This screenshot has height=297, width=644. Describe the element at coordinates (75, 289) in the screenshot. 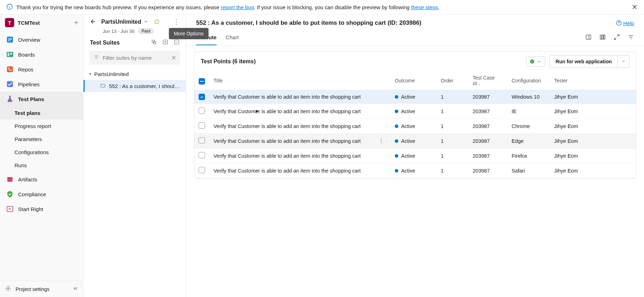

I see `collapse-icon` at that location.